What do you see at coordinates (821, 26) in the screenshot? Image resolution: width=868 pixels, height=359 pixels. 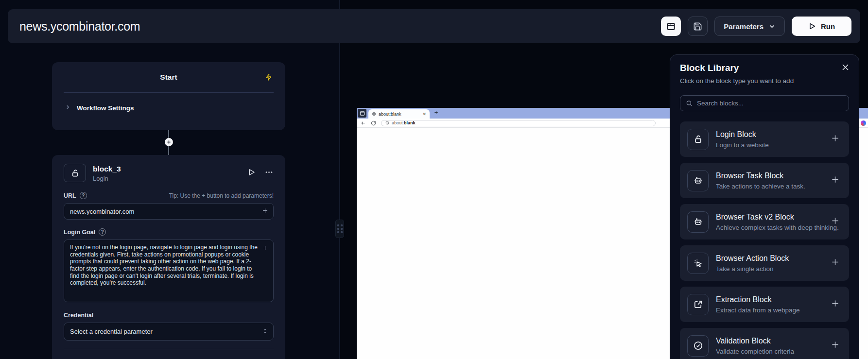 I see `run-button: Run` at bounding box center [821, 26].